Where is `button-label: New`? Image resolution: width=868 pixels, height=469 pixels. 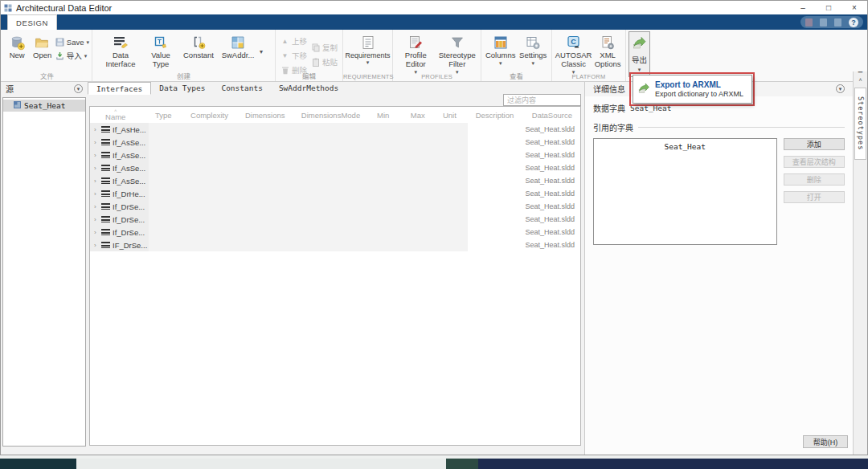 button-label: New is located at coordinates (18, 56).